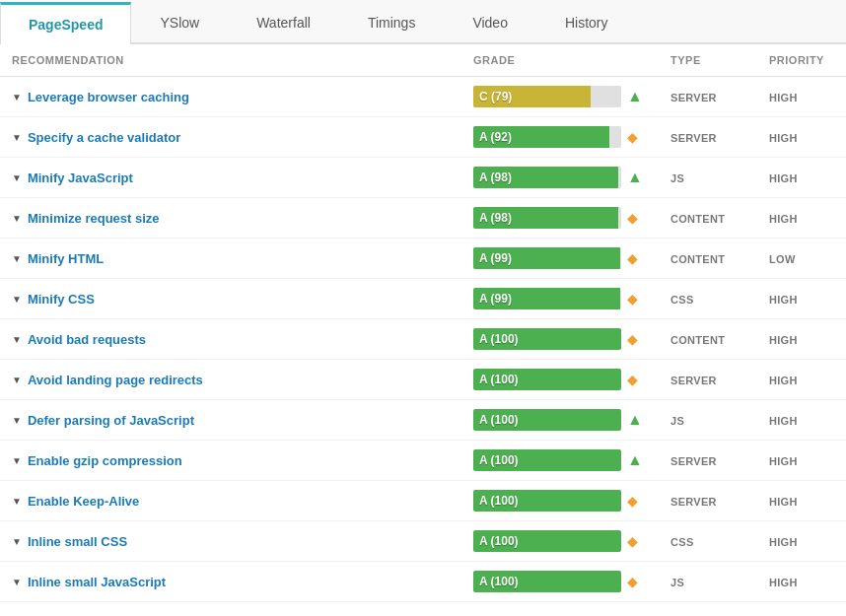 The width and height of the screenshot is (846, 616). Describe the element at coordinates (231, 258) in the screenshot. I see `rec-cell-4: ▼ Minify HTML` at that location.